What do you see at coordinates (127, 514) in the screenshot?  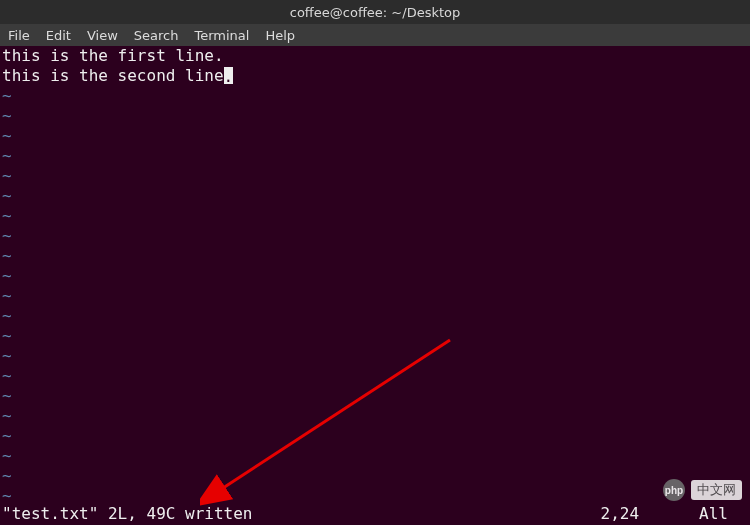 I see `status-message: "test.txt" 2L, 49C written` at bounding box center [127, 514].